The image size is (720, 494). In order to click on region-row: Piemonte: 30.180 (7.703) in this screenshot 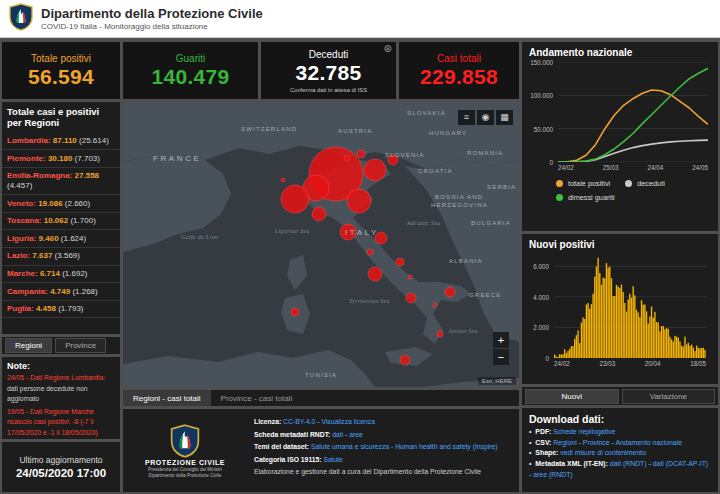, I will do `click(61, 159)`.